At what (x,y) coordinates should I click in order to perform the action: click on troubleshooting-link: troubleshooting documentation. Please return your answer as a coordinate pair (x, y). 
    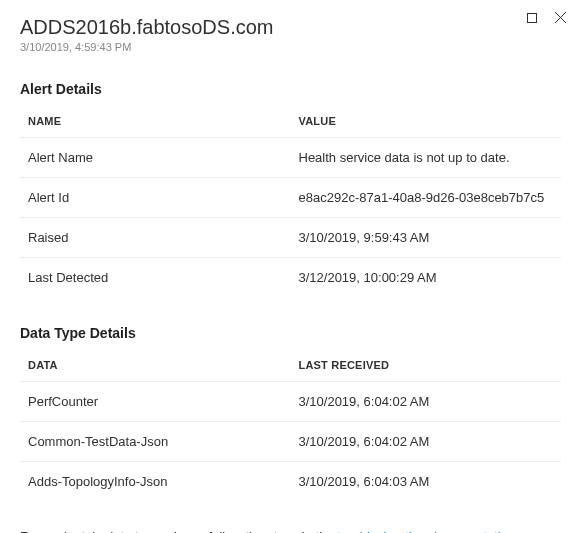
    Looking at the image, I should click on (426, 531).